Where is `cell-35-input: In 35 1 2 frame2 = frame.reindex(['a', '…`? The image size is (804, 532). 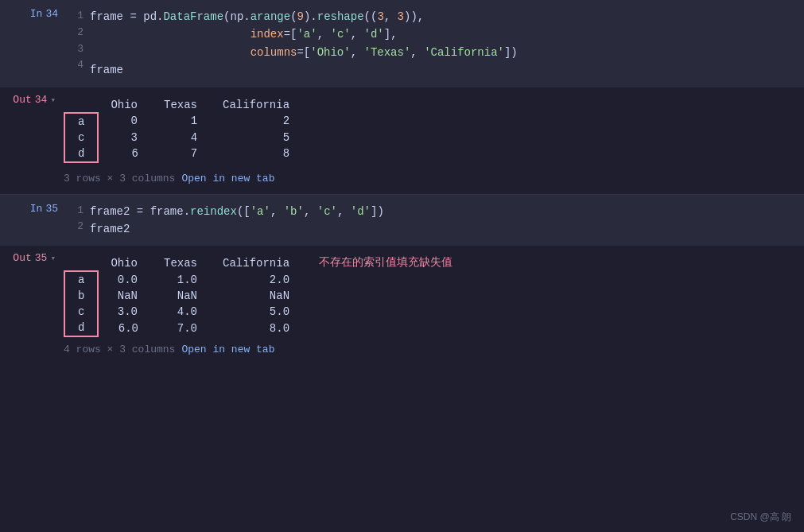 cell-35-input: In 35 1 2 frame2 = frame.reindex(['a', '… is located at coordinates (402, 221).